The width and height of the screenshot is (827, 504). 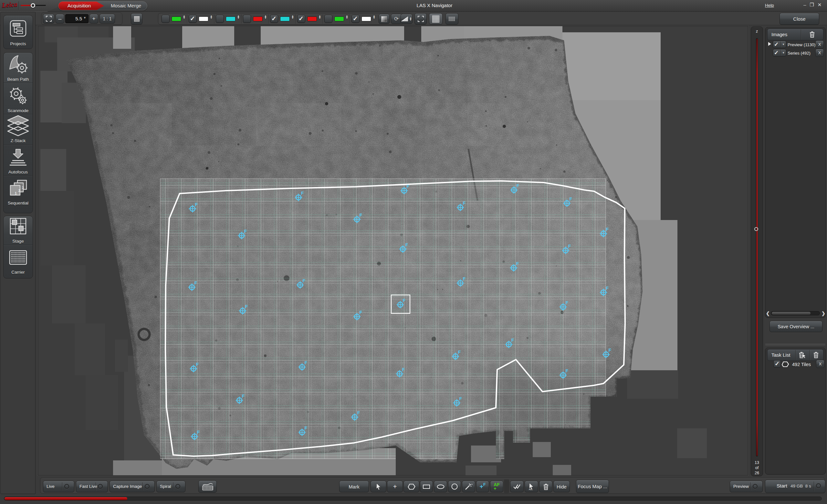 What do you see at coordinates (16, 193) in the screenshot?
I see `svg-text: 1` at bounding box center [16, 193].